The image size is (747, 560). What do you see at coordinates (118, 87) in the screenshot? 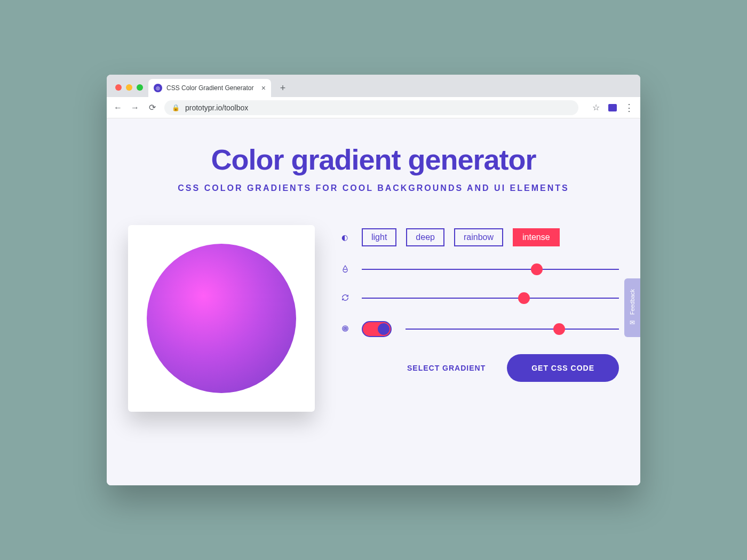
I see `close-window-icon` at bounding box center [118, 87].